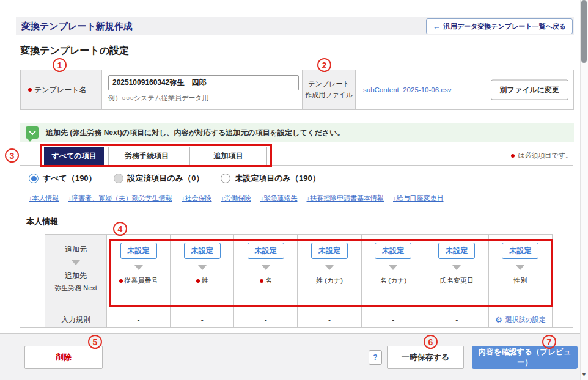 This screenshot has width=588, height=380. What do you see at coordinates (329, 95) in the screenshot?
I see `file-label-line2: 作成用ファイル` at bounding box center [329, 95].